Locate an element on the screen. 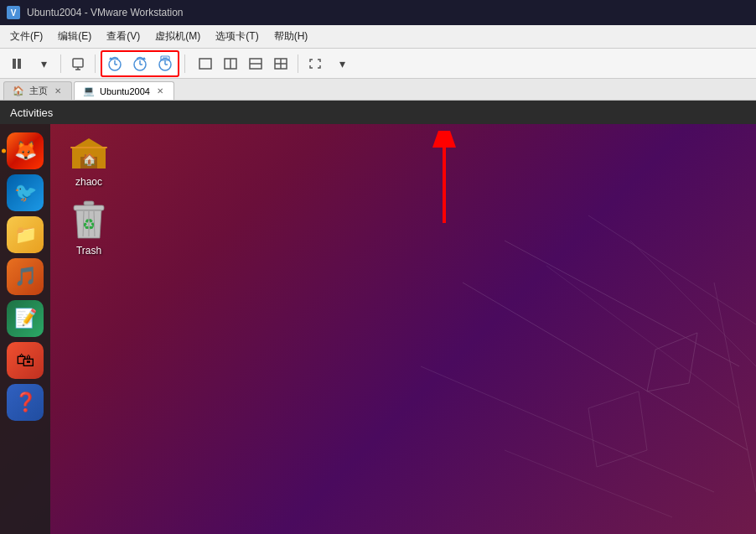 This screenshot has height=534, width=756. menu-file: 文件(F) is located at coordinates (27, 37).